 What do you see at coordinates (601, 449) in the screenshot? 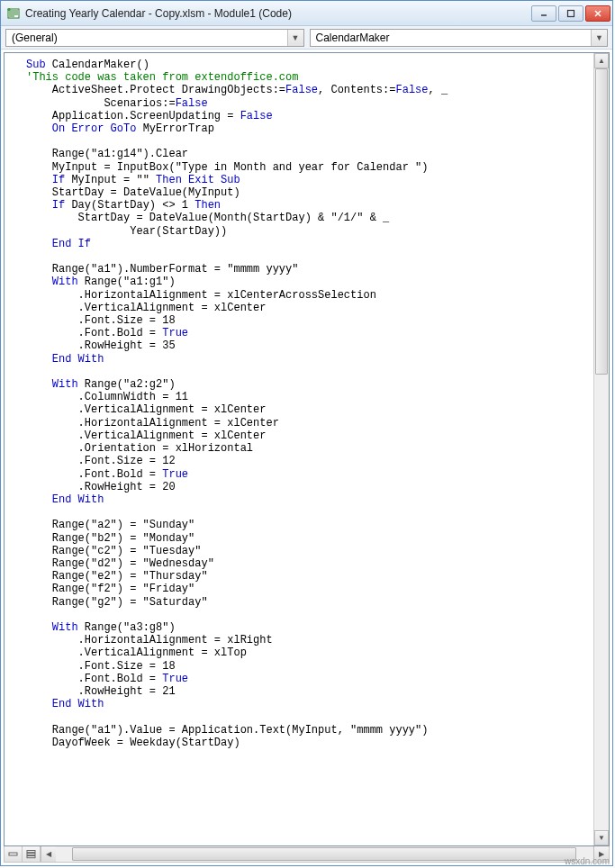
I see `vertical-scrollbar: ▲ ▼` at bounding box center [601, 449].